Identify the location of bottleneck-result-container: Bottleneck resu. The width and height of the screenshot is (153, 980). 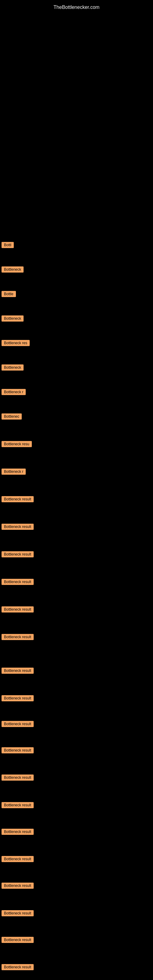
(17, 445).